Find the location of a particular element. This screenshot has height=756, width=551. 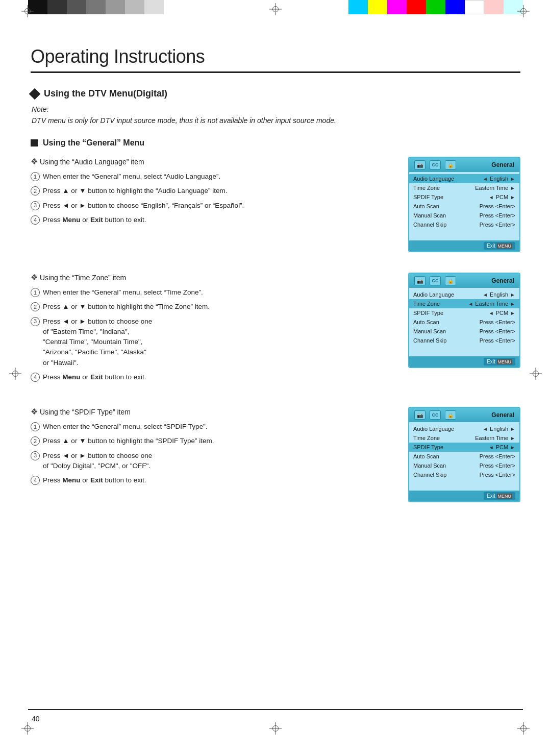

color-bar-top-left is located at coordinates (96, 7).